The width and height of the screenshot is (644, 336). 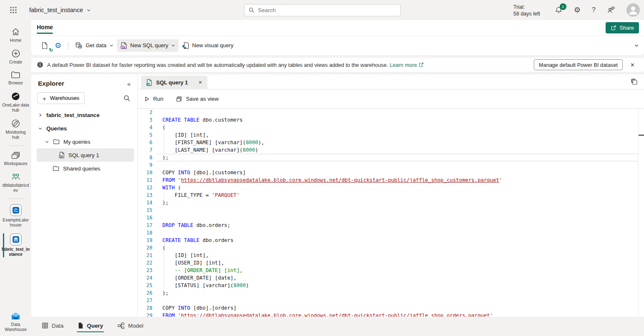 I want to click on code-line: 15, so click(x=388, y=210).